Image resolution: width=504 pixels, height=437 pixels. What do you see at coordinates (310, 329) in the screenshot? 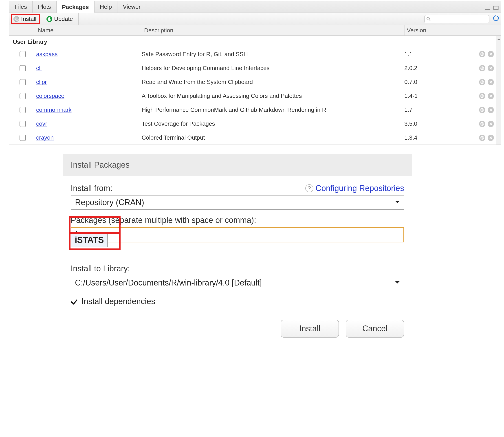
I see `install-confirm-button: Install` at bounding box center [310, 329].